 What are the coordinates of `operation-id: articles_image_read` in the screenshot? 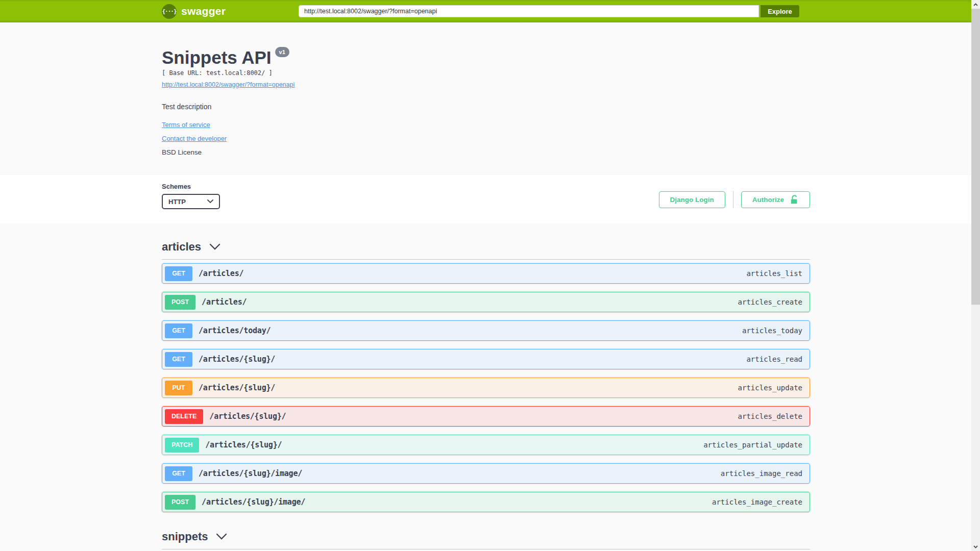 It's located at (762, 473).